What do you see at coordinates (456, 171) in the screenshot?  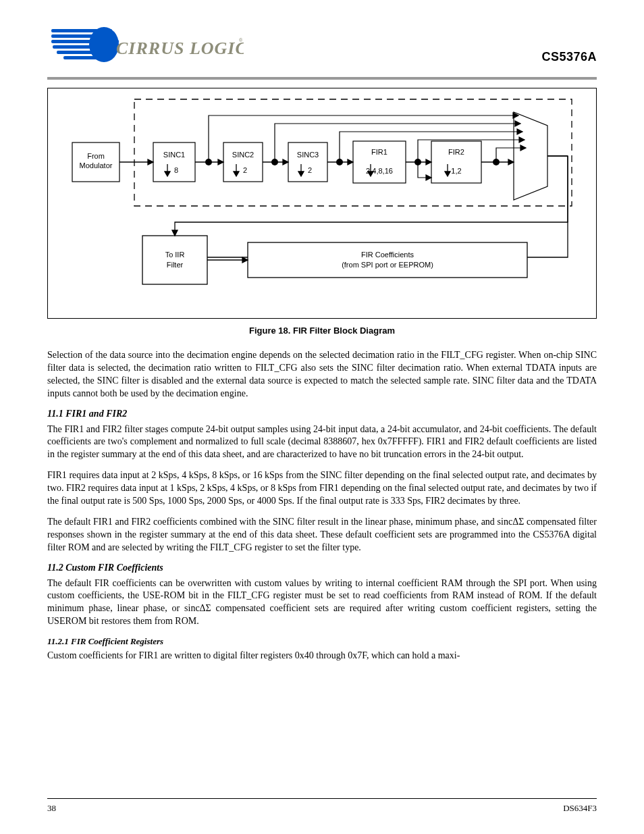 I see `svg-text: 1,2` at bounding box center [456, 171].